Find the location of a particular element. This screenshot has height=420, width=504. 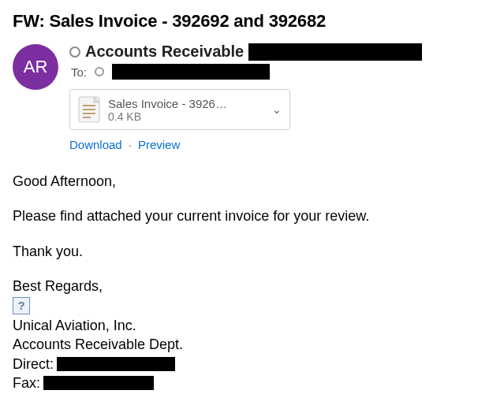

attachment-actions: Download · Preview is located at coordinates (281, 145).